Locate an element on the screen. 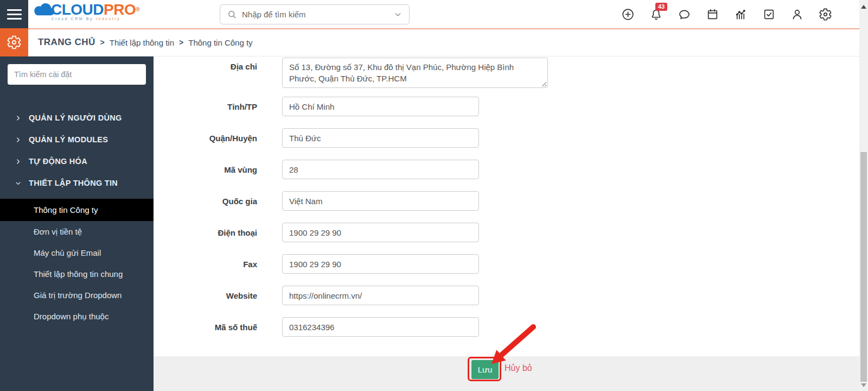 This screenshot has width=868, height=391. sidebar-item-automation: TỰ ĐỘNG HÓA is located at coordinates (77, 161).